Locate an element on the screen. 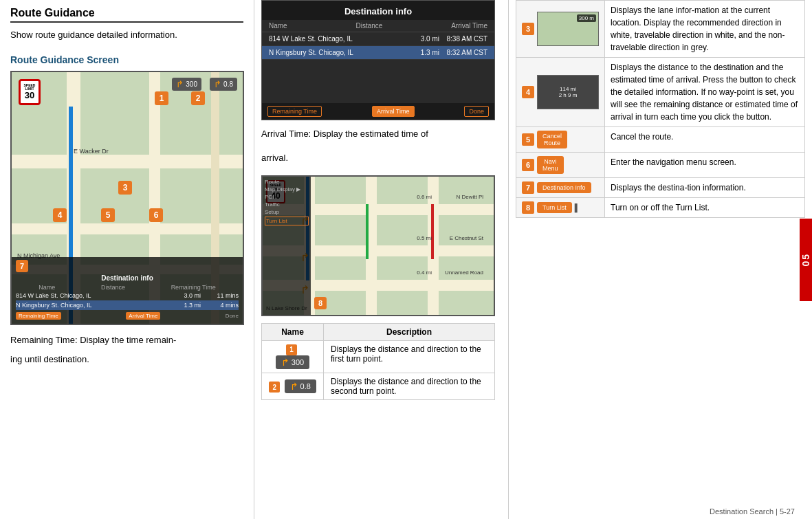 The height and width of the screenshot is (519, 812). row-badge-2: 2 is located at coordinates (274, 387).